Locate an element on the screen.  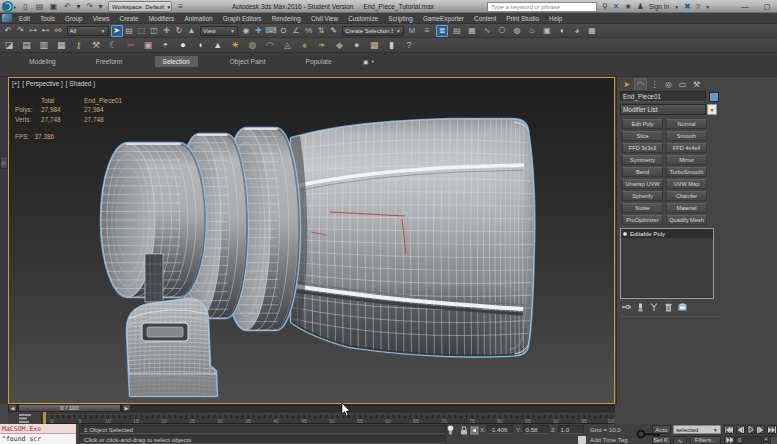
sphere-white-icon: ● is located at coordinates (183, 45).